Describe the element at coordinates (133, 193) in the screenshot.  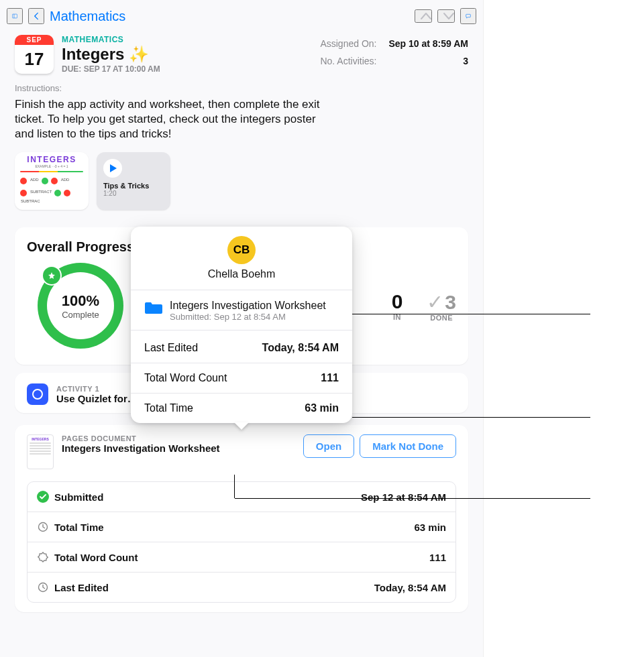
I see `tips-duration: 1:20` at that location.